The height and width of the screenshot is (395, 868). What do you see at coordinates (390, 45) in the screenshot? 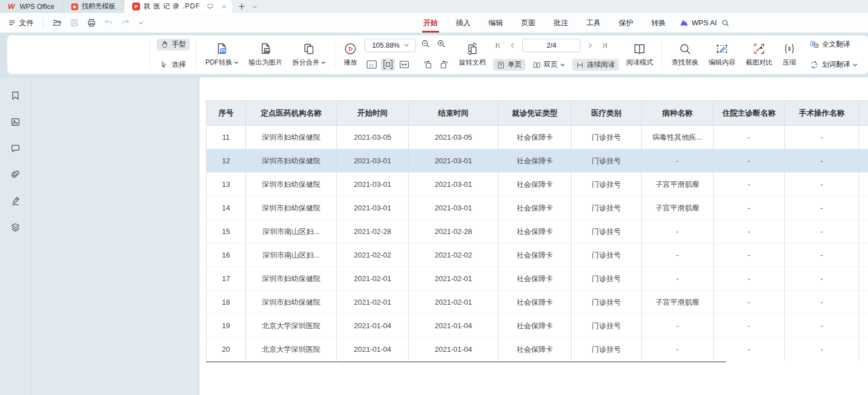
I see `zoom-level-select: 105.88%` at bounding box center [390, 45].